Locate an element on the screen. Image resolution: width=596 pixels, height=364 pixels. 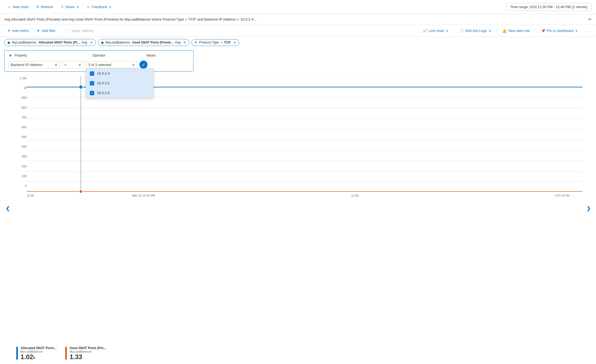
line-chart-button: 📈 Line chart ∨ is located at coordinates (436, 31).